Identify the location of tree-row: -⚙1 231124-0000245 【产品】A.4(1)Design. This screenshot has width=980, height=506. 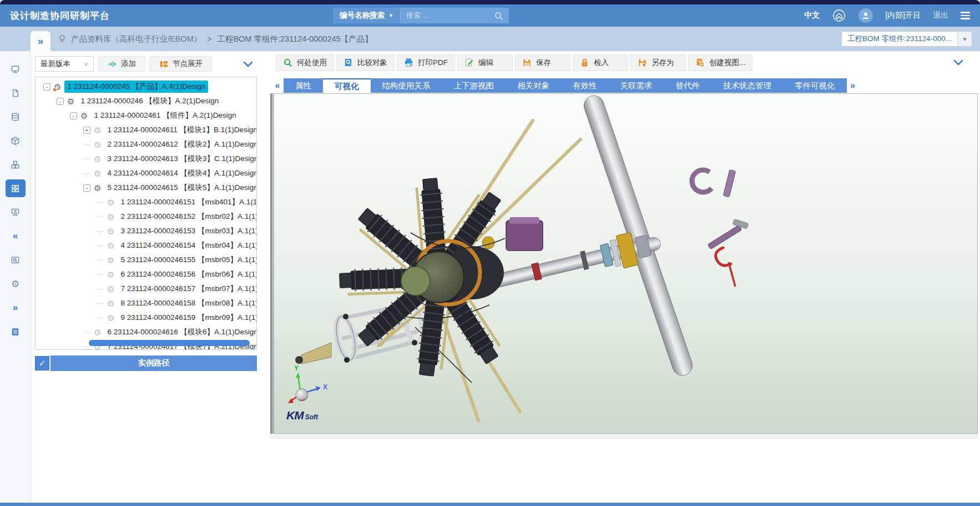
(146, 87).